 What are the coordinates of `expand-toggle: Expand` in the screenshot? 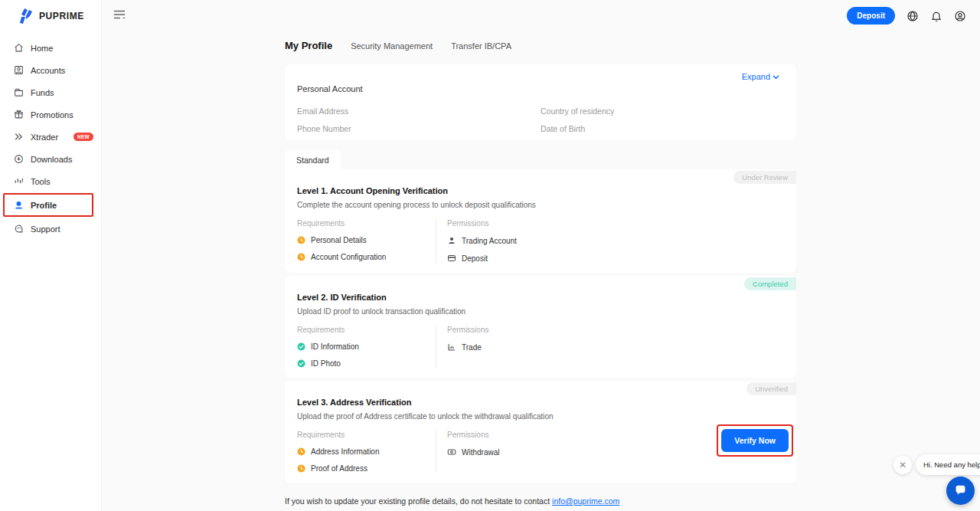 It's located at (761, 77).